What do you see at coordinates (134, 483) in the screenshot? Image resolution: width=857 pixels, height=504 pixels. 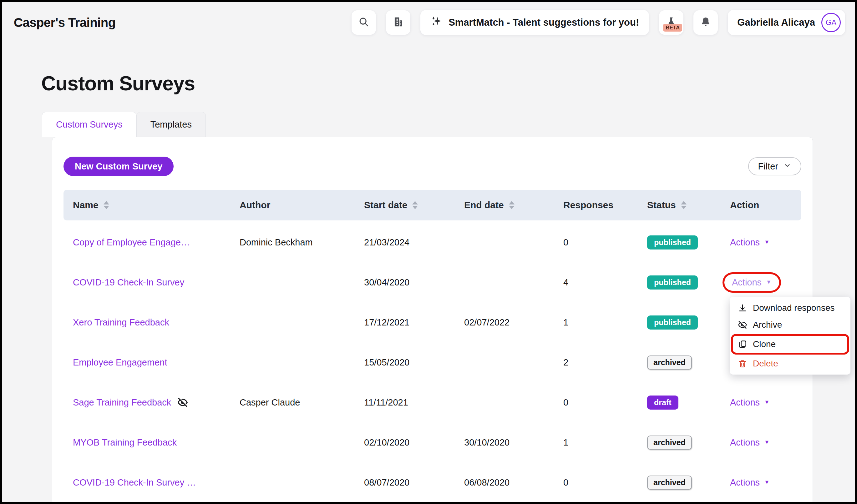 I see `survey-name-link: COVID-19 Check-In Survey …` at bounding box center [134, 483].